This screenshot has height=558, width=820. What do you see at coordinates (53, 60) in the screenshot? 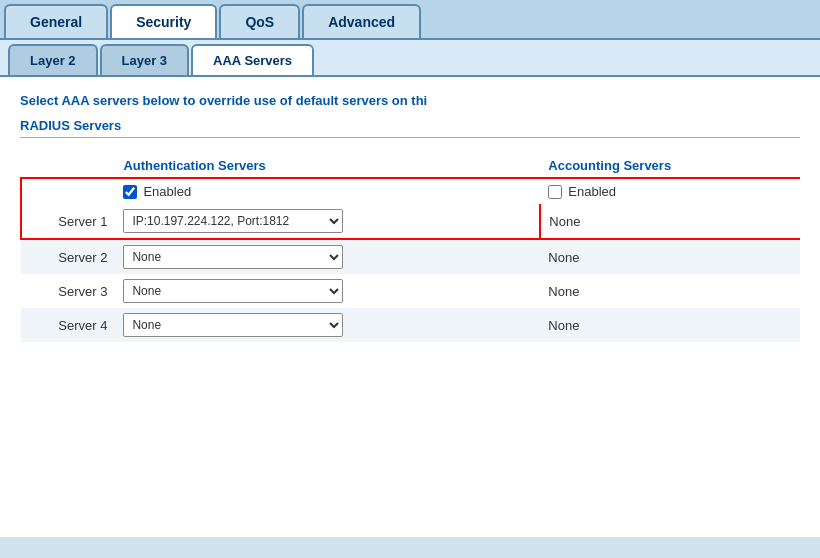
I see `tab-layer2: Layer 2` at bounding box center [53, 60].